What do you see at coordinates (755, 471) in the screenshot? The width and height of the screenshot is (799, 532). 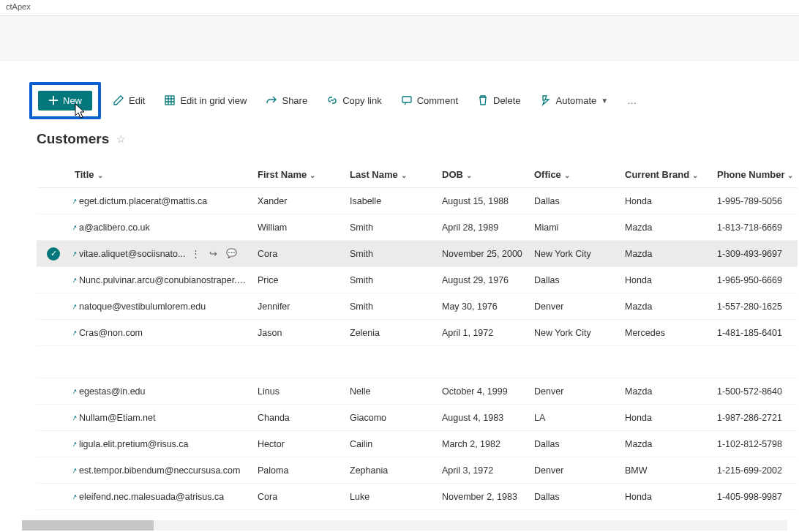 I see `phone-cell: 1-215-699-2002` at bounding box center [755, 471].